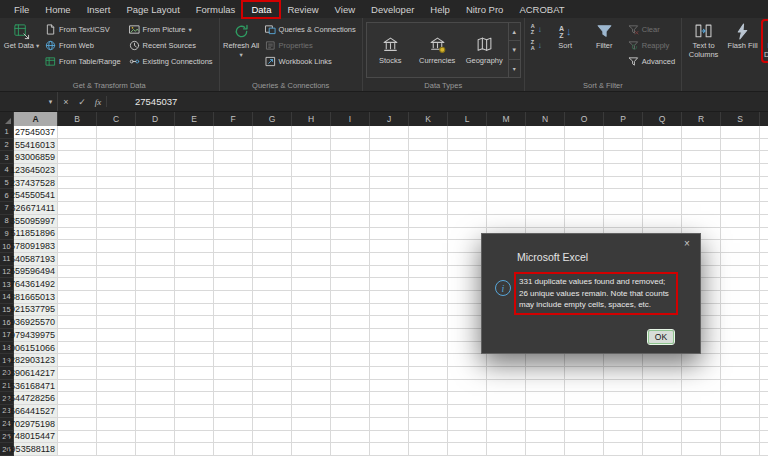 This screenshot has height=456, width=768. What do you see at coordinates (272, 424) in the screenshot?
I see `cell-G24` at bounding box center [272, 424].